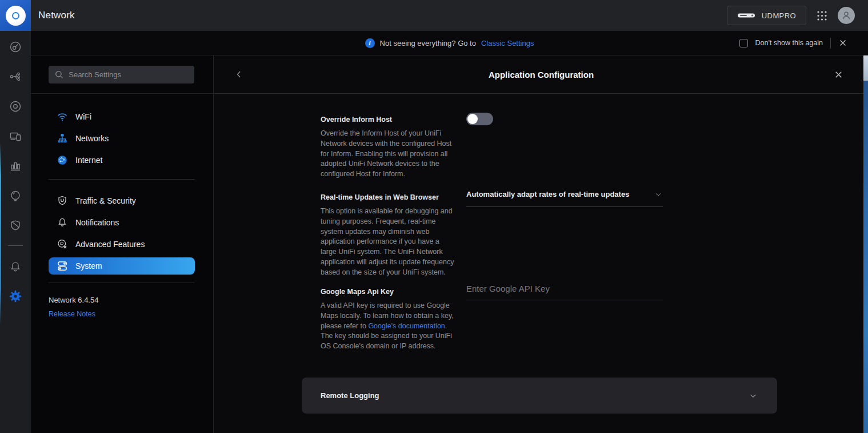  I want to click on statistics-icon, so click(15, 166).